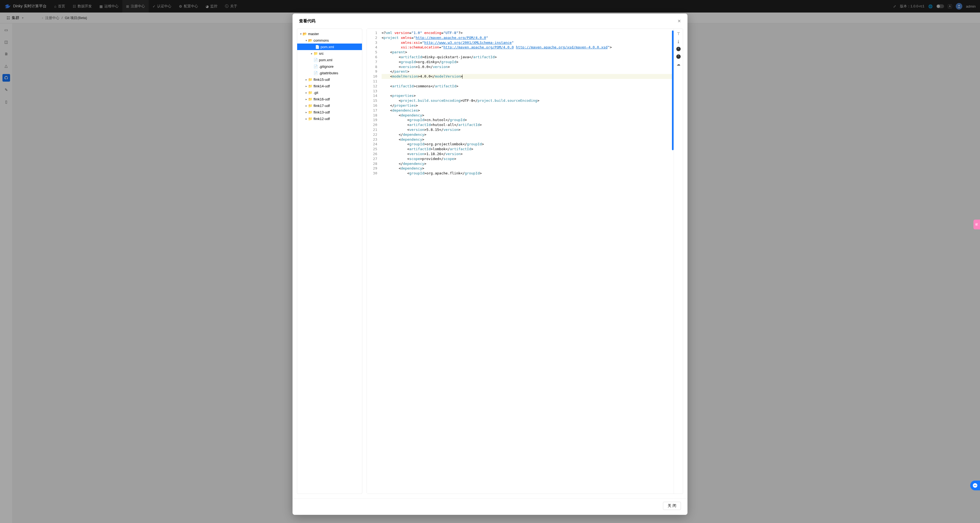 This screenshot has width=980, height=523. Describe the element at coordinates (329, 79) in the screenshot. I see `tree-folder-flink15: ▸📁flink15-udf` at that location.